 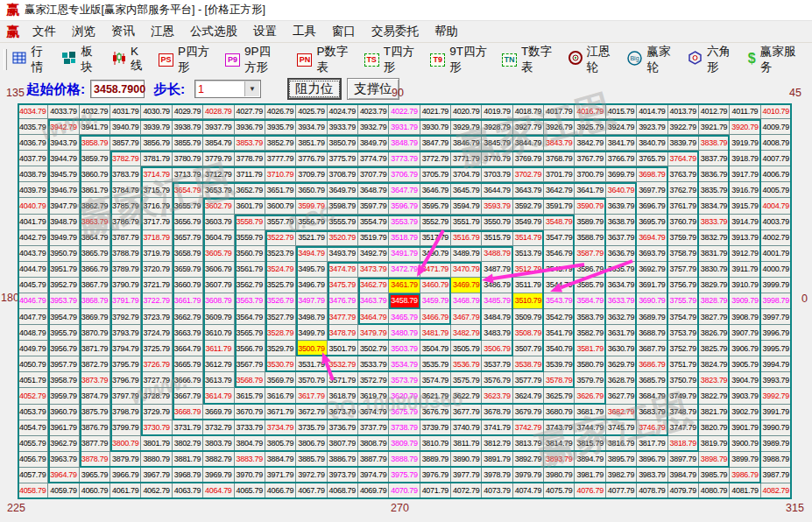 What do you see at coordinates (95, 380) in the screenshot?
I see `price-cell: 3873.79` at bounding box center [95, 380].